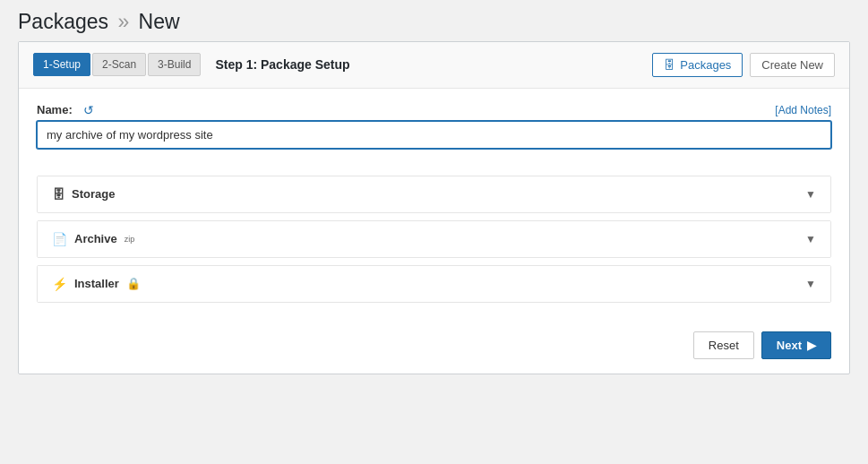 This screenshot has height=464, width=868. What do you see at coordinates (434, 134) in the screenshot?
I see `name-input` at bounding box center [434, 134].